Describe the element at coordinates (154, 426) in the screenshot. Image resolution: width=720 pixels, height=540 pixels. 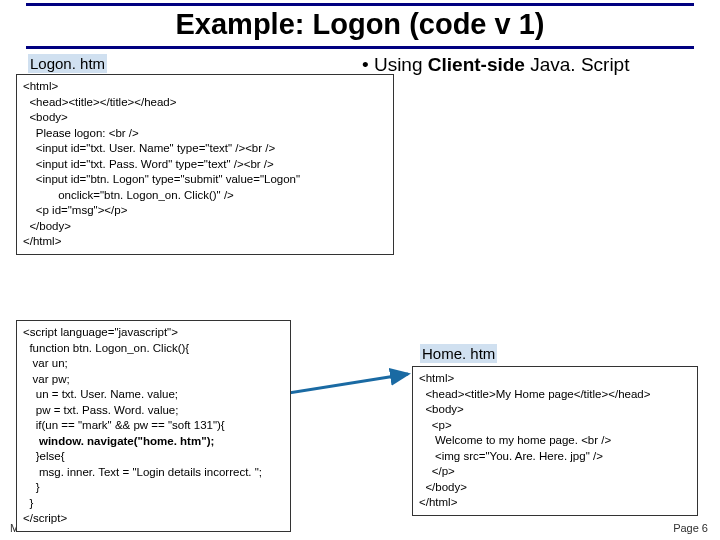
I see `code-line: if(un == "mark" && pw == "soft 131"){` at that location.